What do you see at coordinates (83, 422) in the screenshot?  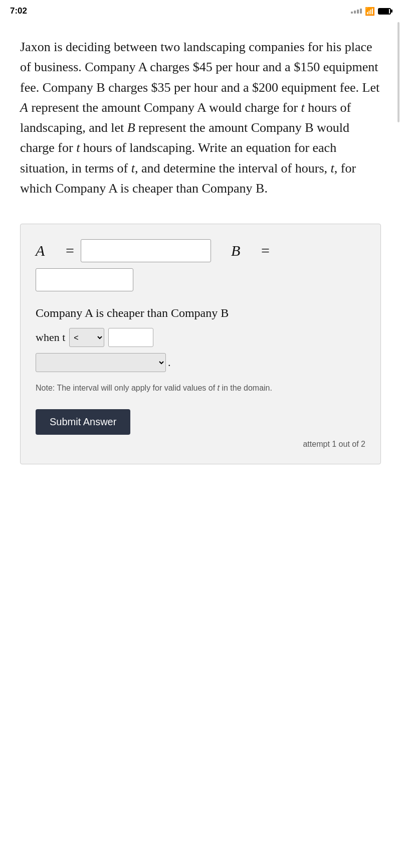 I see `submit-button: Submit Answer` at bounding box center [83, 422].